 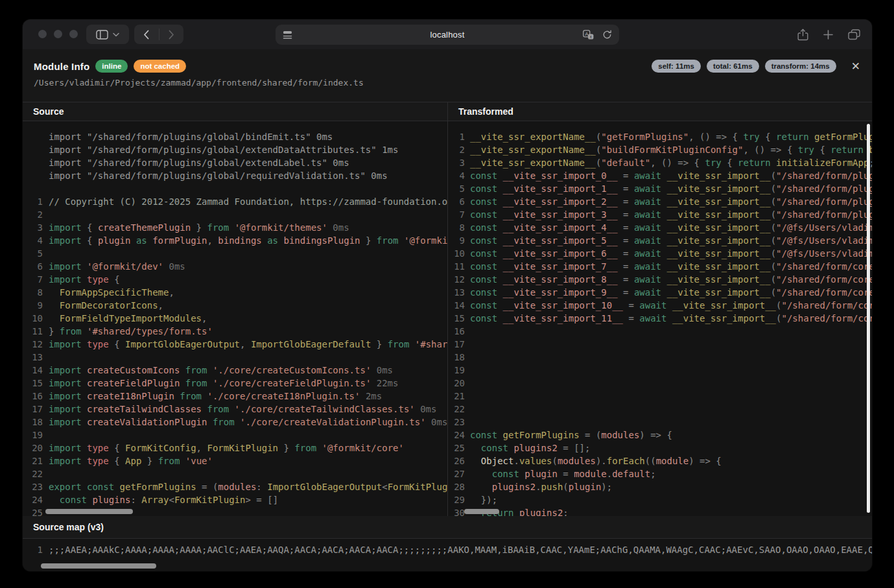 What do you see at coordinates (660, 112) in the screenshot?
I see `transformed-panel-title: Transformed` at bounding box center [660, 112].